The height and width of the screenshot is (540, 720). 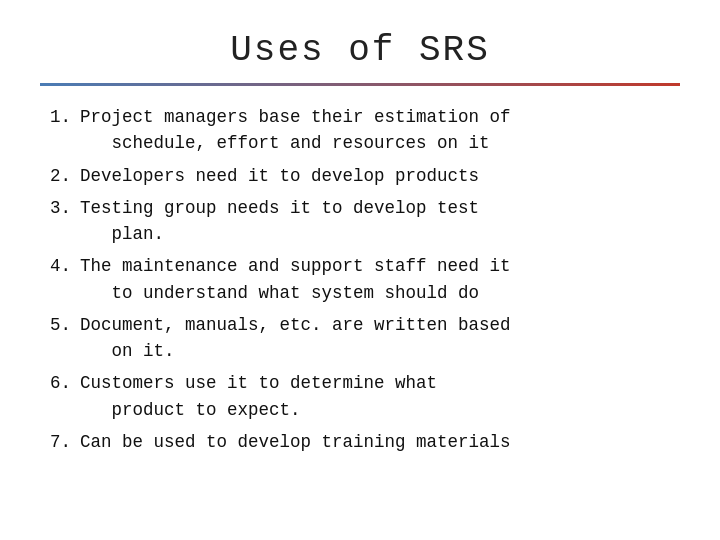 What do you see at coordinates (360, 396) in the screenshot?
I see `list-item: 6.Customers use it to determine what pro…` at bounding box center [360, 396].